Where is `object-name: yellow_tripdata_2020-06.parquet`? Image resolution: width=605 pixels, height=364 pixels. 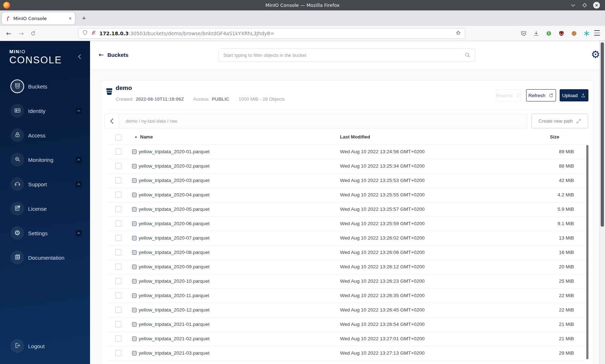
object-name: yellow_tripdata_2020-06.parquet is located at coordinates (174, 224).